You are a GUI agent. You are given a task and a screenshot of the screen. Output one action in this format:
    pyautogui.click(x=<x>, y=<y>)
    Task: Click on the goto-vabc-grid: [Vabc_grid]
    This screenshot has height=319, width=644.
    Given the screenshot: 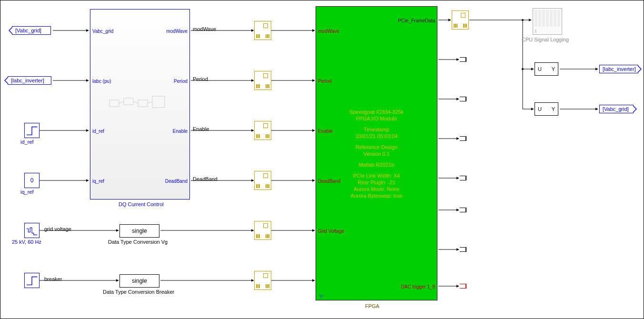 What is the action you would take?
    pyautogui.click(x=616, y=109)
    